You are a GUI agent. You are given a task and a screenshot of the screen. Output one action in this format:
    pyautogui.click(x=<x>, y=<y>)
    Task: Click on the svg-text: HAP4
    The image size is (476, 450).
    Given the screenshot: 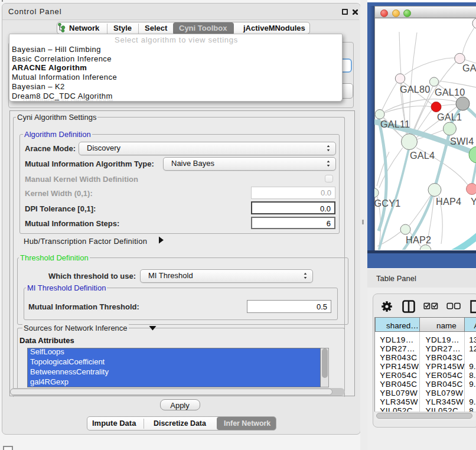 What is the action you would take?
    pyautogui.click(x=449, y=201)
    